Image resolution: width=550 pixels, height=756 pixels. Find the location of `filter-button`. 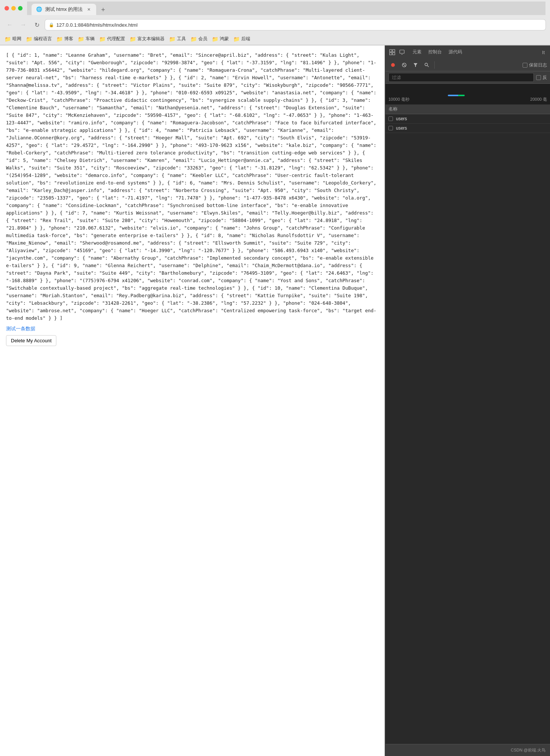

filter-button is located at coordinates (416, 65).